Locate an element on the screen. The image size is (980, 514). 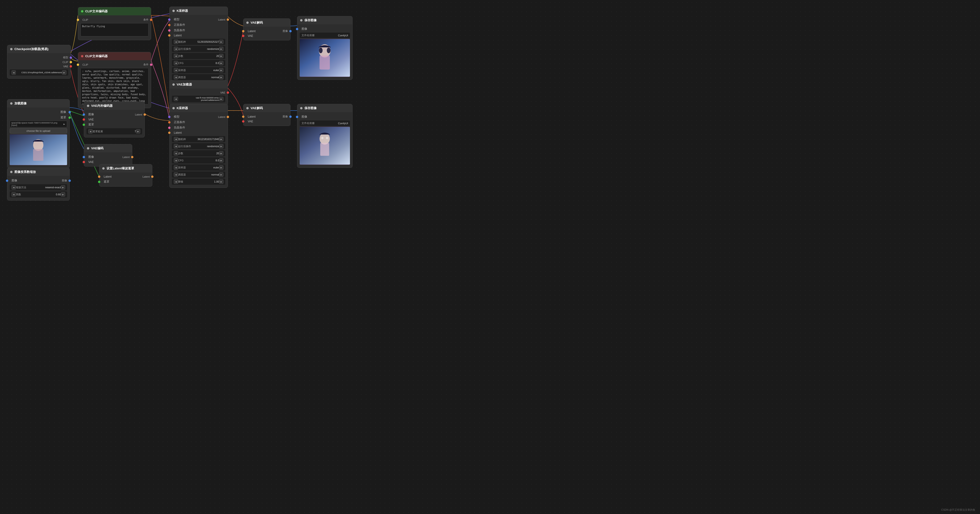
ks2-sampler-prev: ◄ is located at coordinates (176, 167).